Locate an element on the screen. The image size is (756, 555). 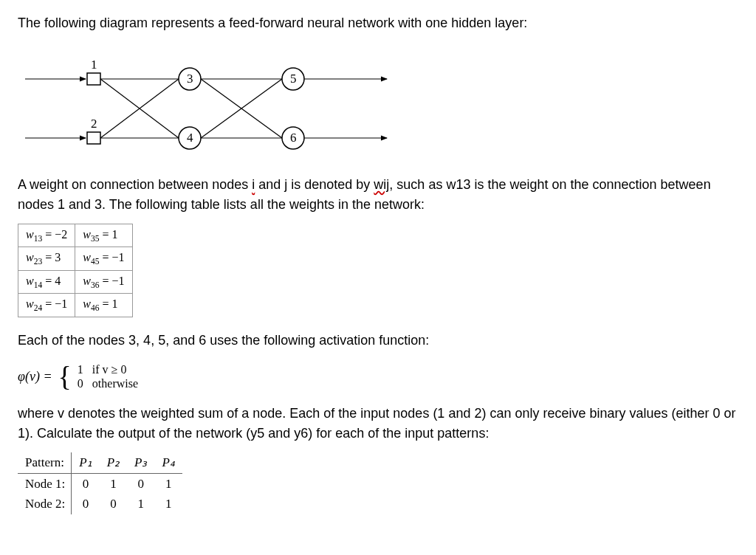
node-label-5: 5 is located at coordinates (294, 78).